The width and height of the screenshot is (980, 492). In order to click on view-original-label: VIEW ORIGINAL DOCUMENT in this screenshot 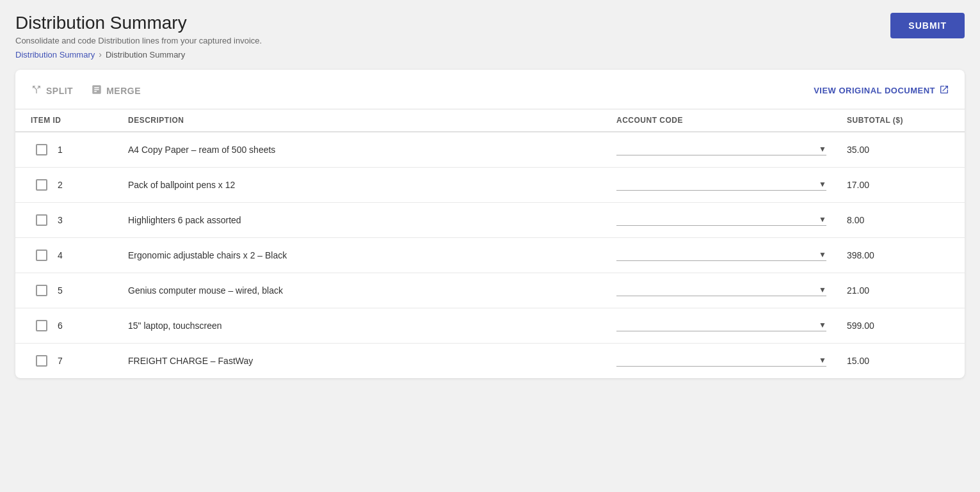, I will do `click(874, 91)`.